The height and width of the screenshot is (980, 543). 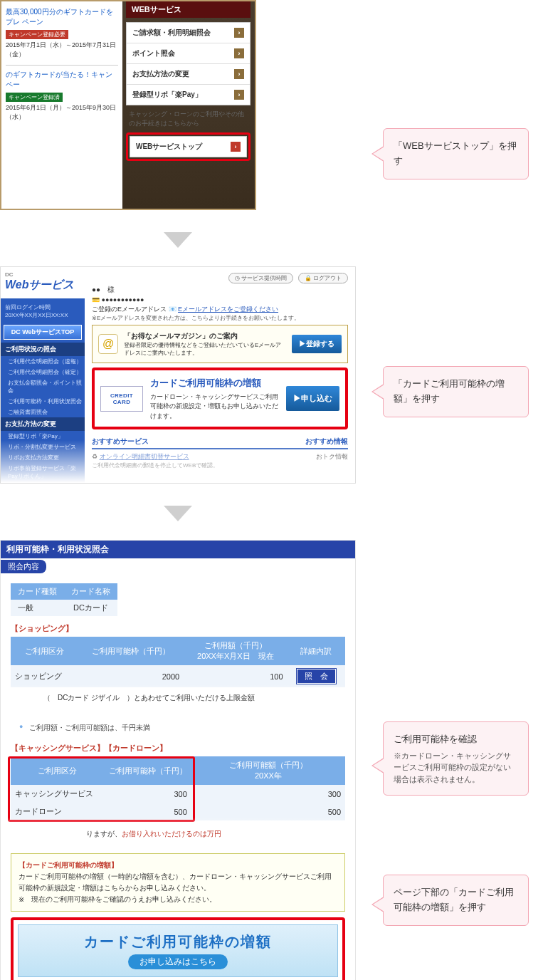 What do you see at coordinates (332, 461) in the screenshot?
I see `recommend-right: おトク情報` at bounding box center [332, 461].